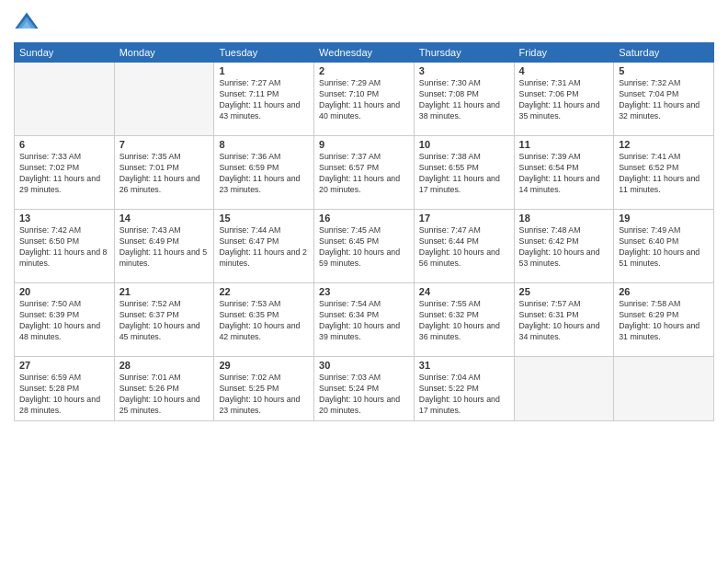 Image resolution: width=728 pixels, height=563 pixels. Describe the element at coordinates (463, 389) in the screenshot. I see `calendar-cell: 31Sunrise: 7:04 AM Sunset: 5:22 PM Dayli…` at that location.